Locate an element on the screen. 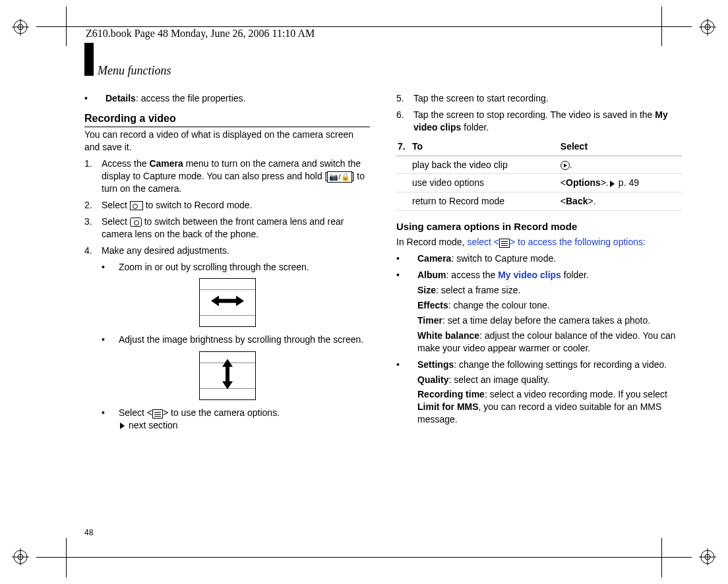  list-item: • Select <> to use the camera options. n… is located at coordinates (236, 419).